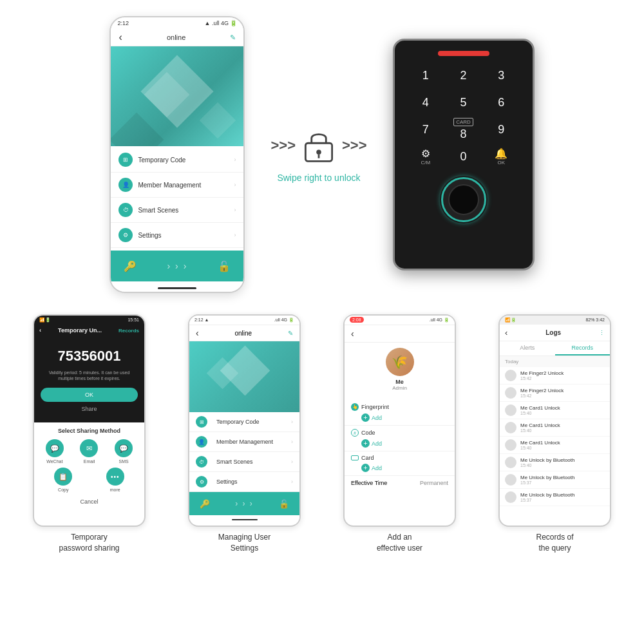 This screenshot has height=644, width=644. What do you see at coordinates (245, 434) in the screenshot?
I see `card-managing-user: 2:12 ▲ .ull 4G 🔋 ‹ online ✎ ⊞ Temporary …` at bounding box center [245, 434].